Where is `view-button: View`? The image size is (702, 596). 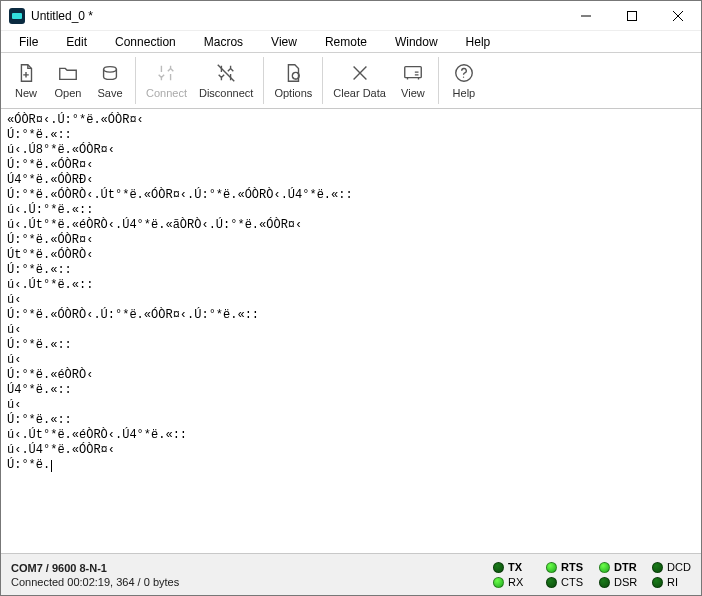
view-button: View is located at coordinates (413, 80).